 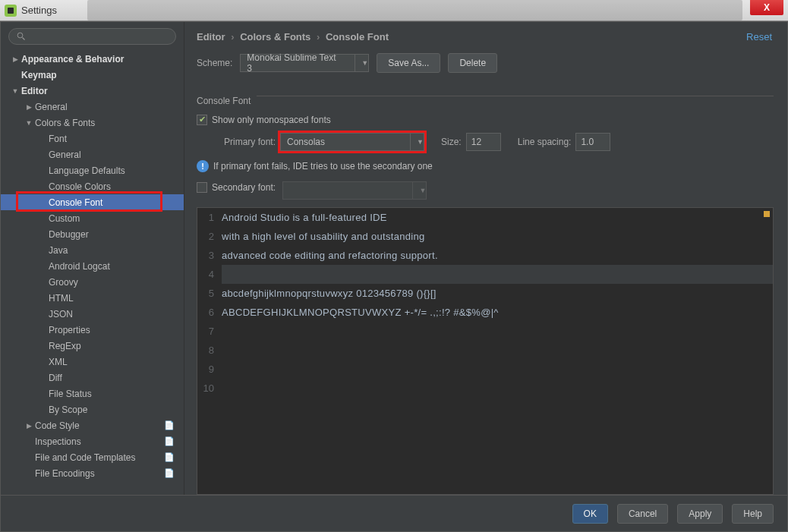 What do you see at coordinates (414, 11) in the screenshot?
I see `titlebar-spacer` at bounding box center [414, 11].